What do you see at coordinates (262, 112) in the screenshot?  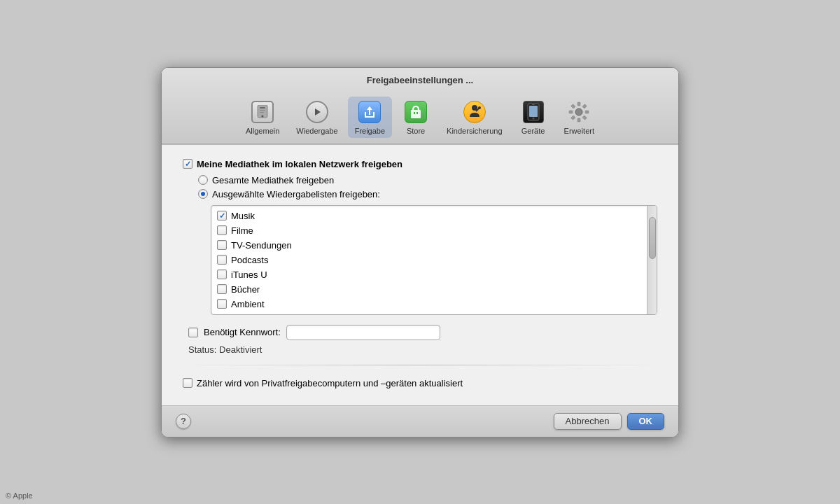 I see `general-icon` at bounding box center [262, 112].